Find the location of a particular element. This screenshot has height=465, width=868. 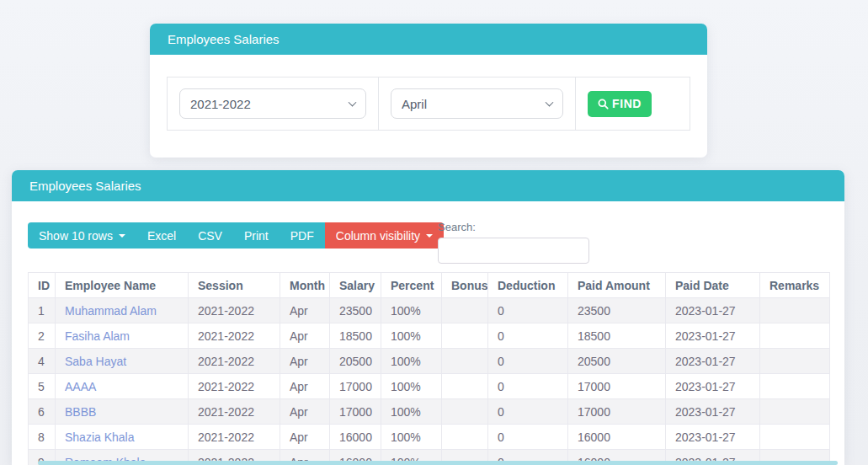

filter-card-header: Employees Salaries is located at coordinates (429, 39).